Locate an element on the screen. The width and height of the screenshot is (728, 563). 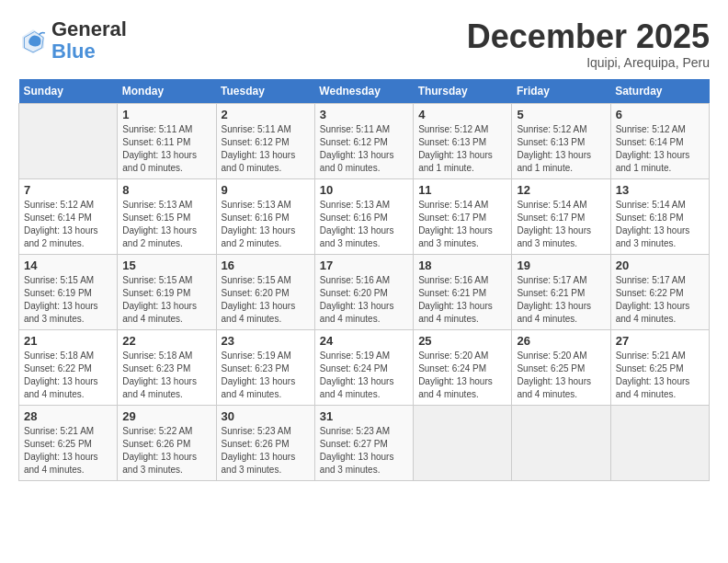
logo: General Blue is located at coordinates (73, 40).